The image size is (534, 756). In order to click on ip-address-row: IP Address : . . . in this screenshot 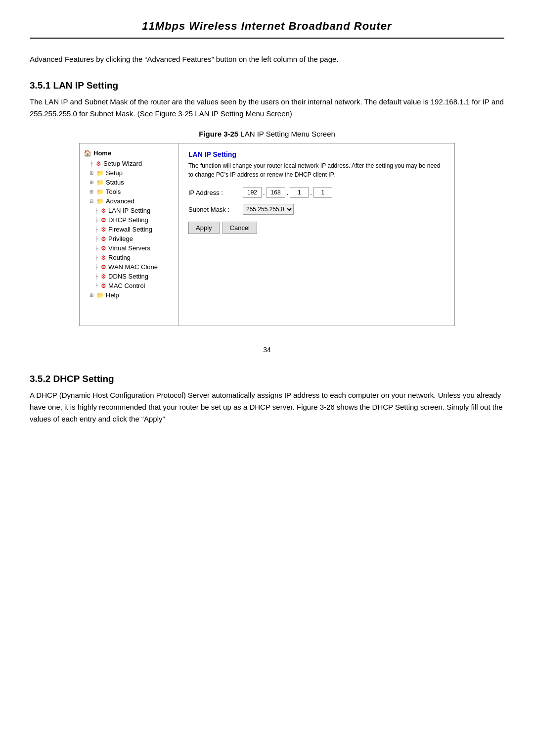, I will do `click(316, 192)`.